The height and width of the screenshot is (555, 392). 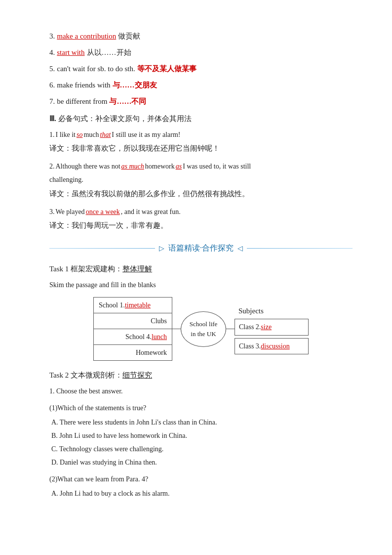 I want to click on task2-title: 文本微观剖析：, so click(x=97, y=375).